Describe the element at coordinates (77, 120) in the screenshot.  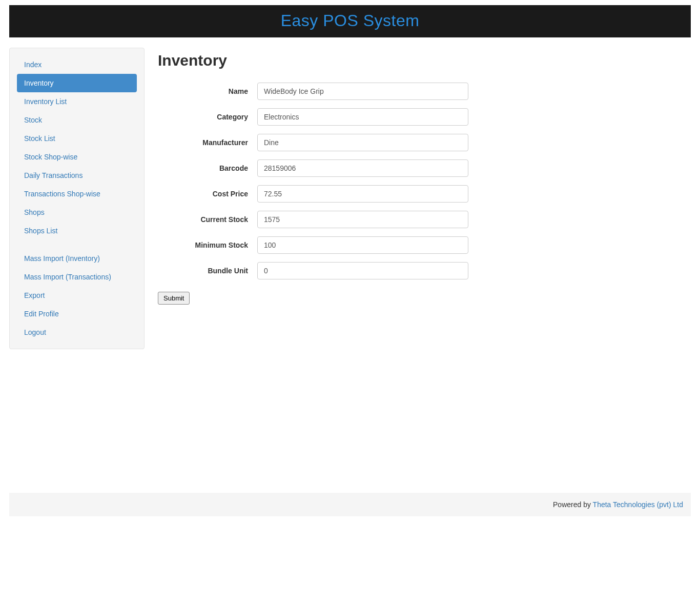
I see `sidebar-item-stock: Stock` at that location.